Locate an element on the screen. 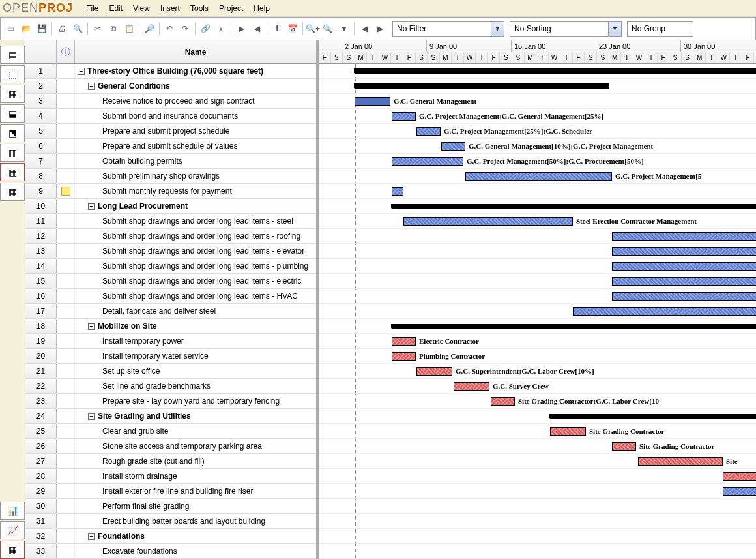 This screenshot has width=756, height=559. task-row: 22Set line and grade benchmarks is located at coordinates (171, 386).